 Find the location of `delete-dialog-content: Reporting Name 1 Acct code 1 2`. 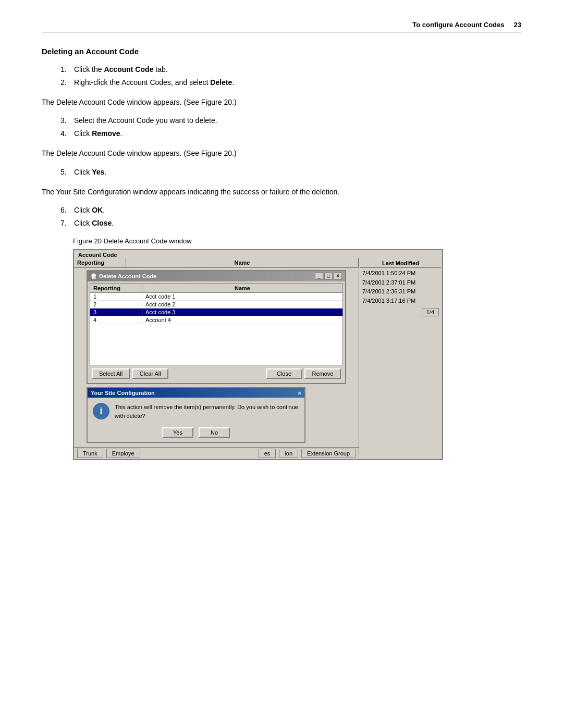

delete-dialog-content: Reporting Name 1 Acct code 1 2 is located at coordinates (216, 332).